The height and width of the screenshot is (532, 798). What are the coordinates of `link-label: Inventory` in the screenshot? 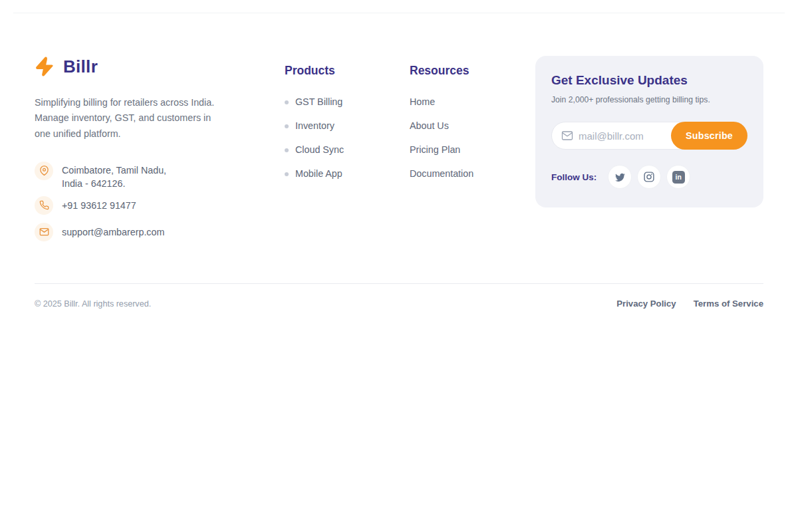 It's located at (315, 126).